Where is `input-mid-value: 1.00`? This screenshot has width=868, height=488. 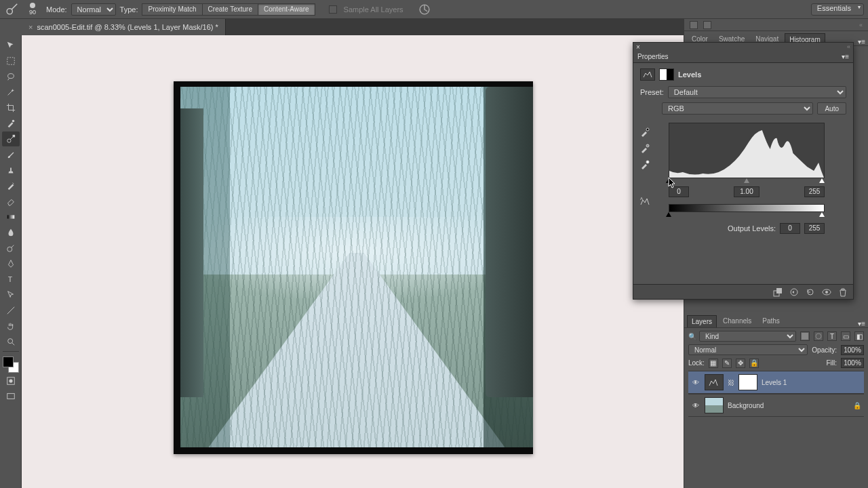
input-mid-value: 1.00 is located at coordinates (747, 192).